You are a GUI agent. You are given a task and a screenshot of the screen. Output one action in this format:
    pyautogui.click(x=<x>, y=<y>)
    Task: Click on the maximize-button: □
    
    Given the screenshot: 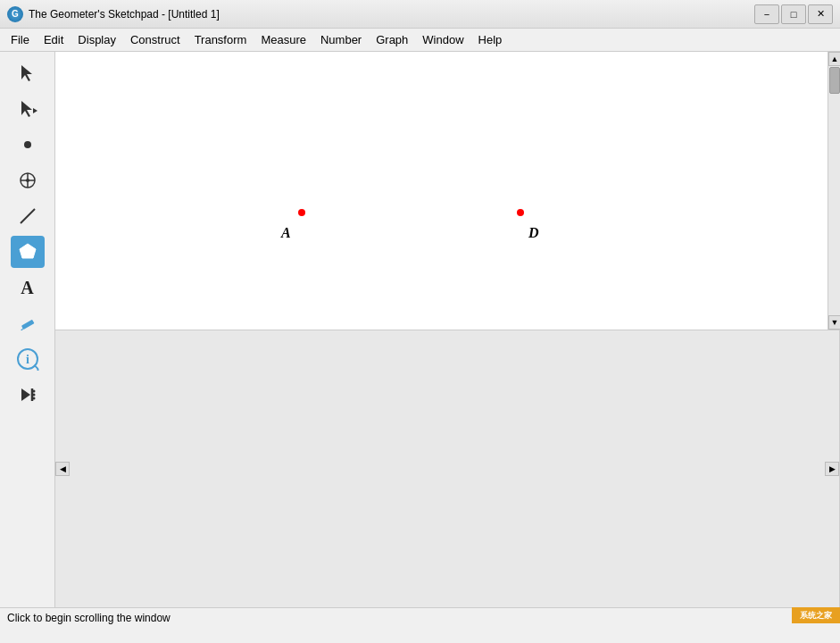 What is the action you would take?
    pyautogui.click(x=794, y=14)
    